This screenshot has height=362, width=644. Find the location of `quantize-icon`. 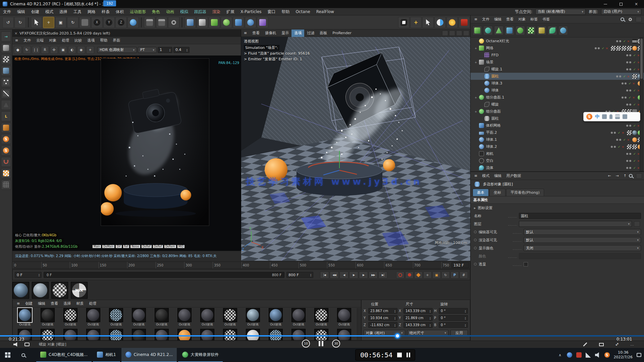

quantize-icon is located at coordinates (6, 173).